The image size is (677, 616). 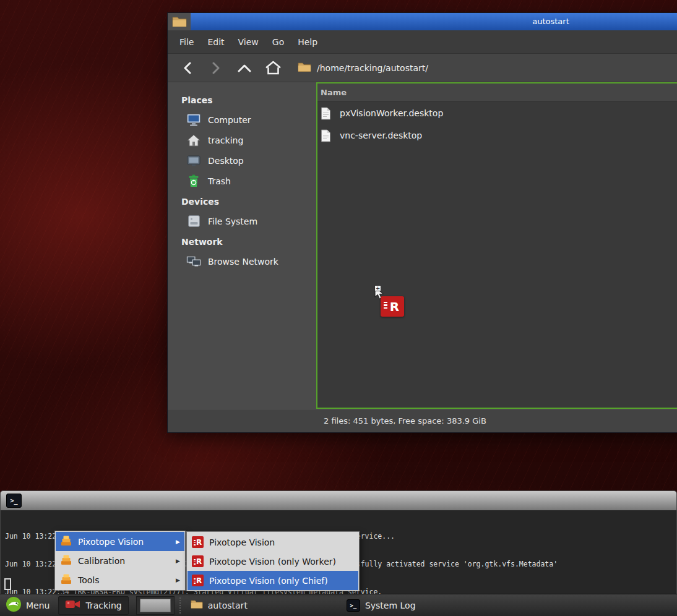 What do you see at coordinates (14, 605) in the screenshot?
I see `opensuse-logo-icon` at bounding box center [14, 605].